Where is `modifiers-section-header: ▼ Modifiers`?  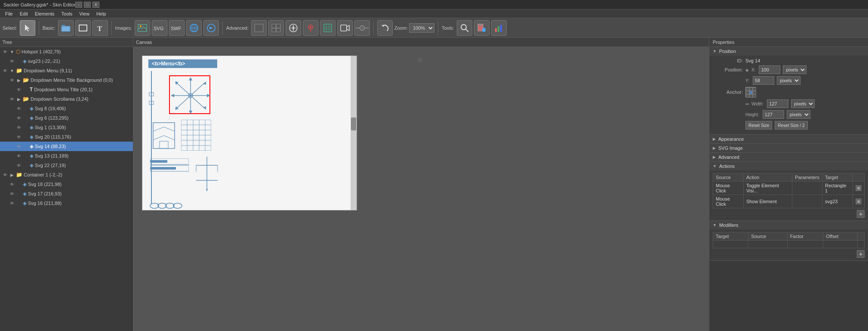 modifiers-section-header: ▼ Modifiers is located at coordinates (789, 225).